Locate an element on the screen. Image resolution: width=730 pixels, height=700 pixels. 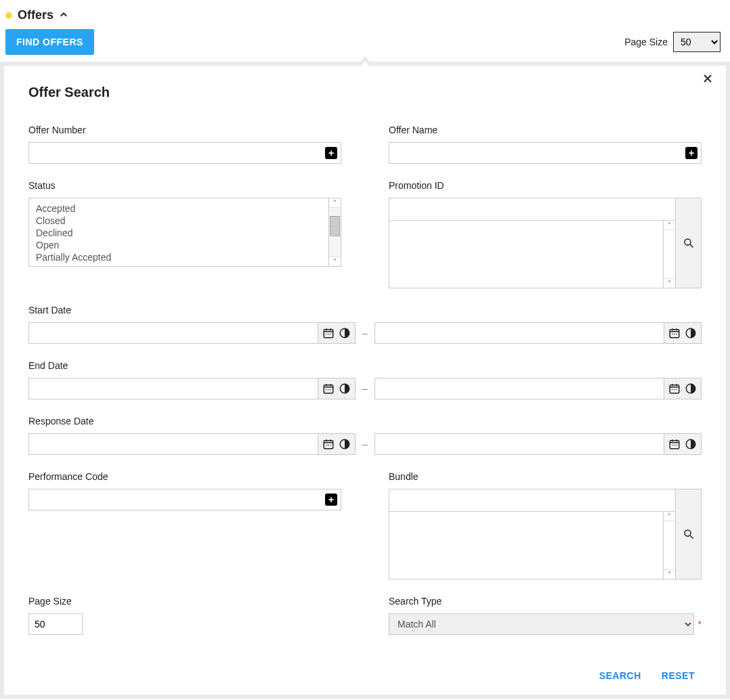
offer-number-label: Offer Number is located at coordinates (185, 130).